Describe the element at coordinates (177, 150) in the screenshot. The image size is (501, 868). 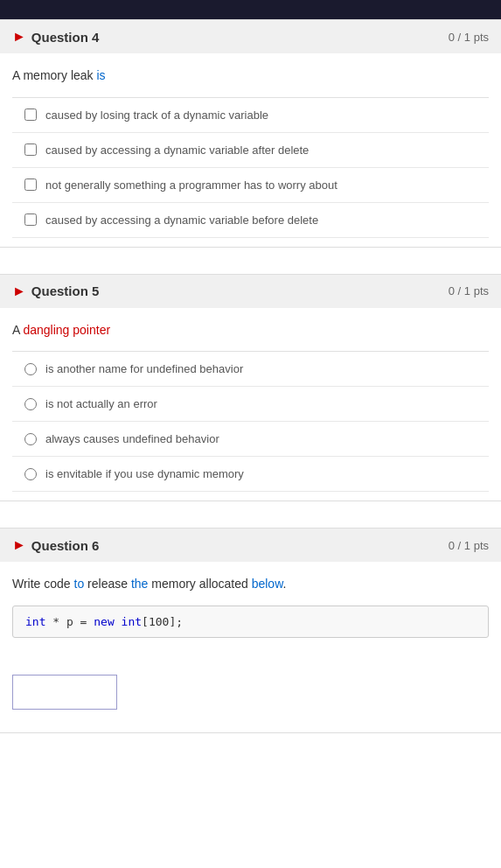
I see `q4-option-2-text: caused by accessing a dynamic variable a…` at that location.